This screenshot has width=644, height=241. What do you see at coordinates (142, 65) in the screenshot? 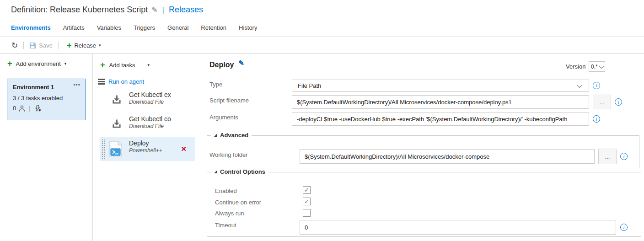
I see `button-divider` at bounding box center [142, 65].